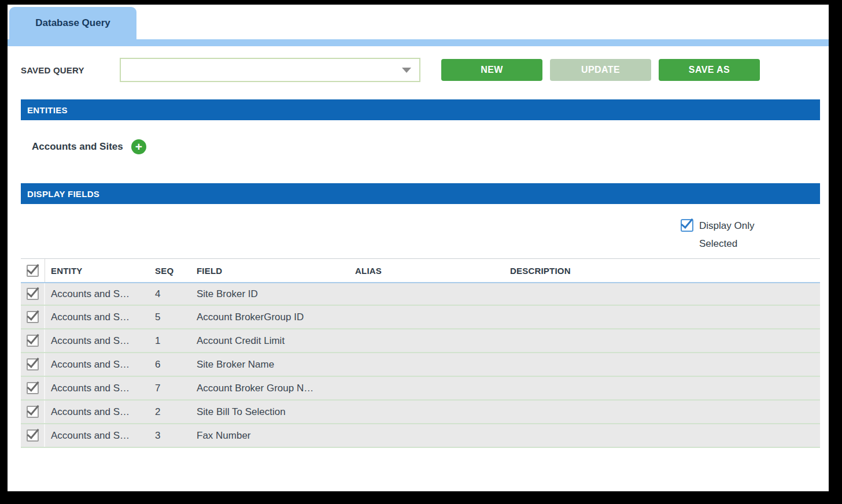 This screenshot has width=842, height=504. I want to click on table-header-row: ENTITY SEQ FIELD ALIAS DESCRIPTION, so click(420, 270).